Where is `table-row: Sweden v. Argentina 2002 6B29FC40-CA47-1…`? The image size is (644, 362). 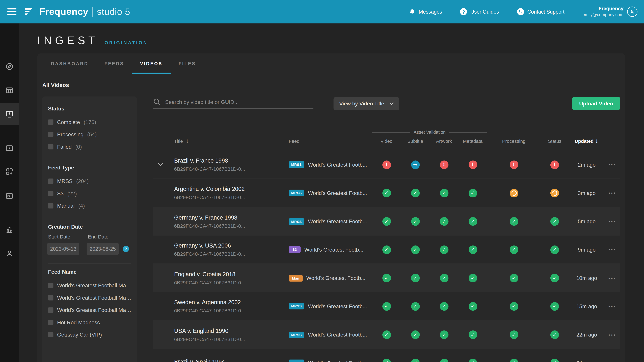
table-row: Sweden v. Argentina 2002 6B29FC40-CA47-1… is located at coordinates (386, 306).